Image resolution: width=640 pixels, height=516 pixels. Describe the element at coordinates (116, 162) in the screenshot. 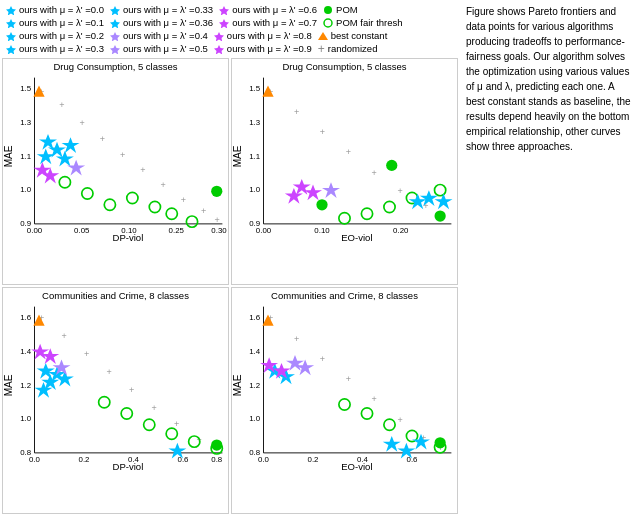

I see `chart-1-svg: MAE DP-viol 0.00 0.05 0.10 0.25 0.30 0.9…` at that location.